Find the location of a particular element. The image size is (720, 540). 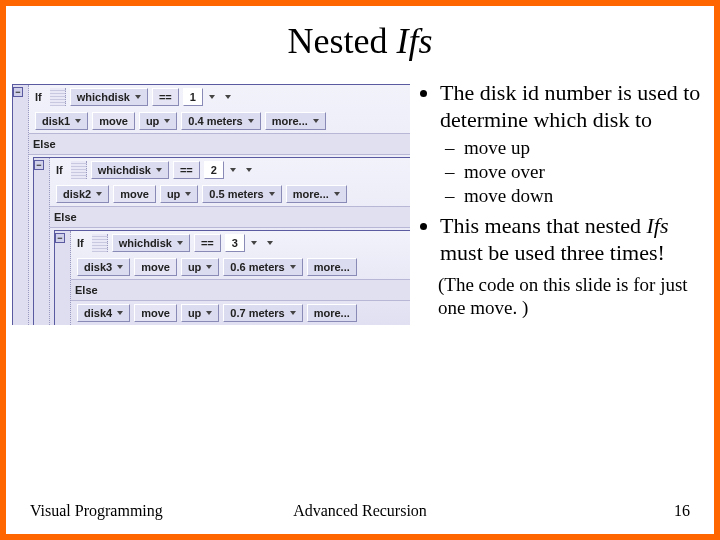

amt-box: 0.4 meters is located at coordinates (220, 121).